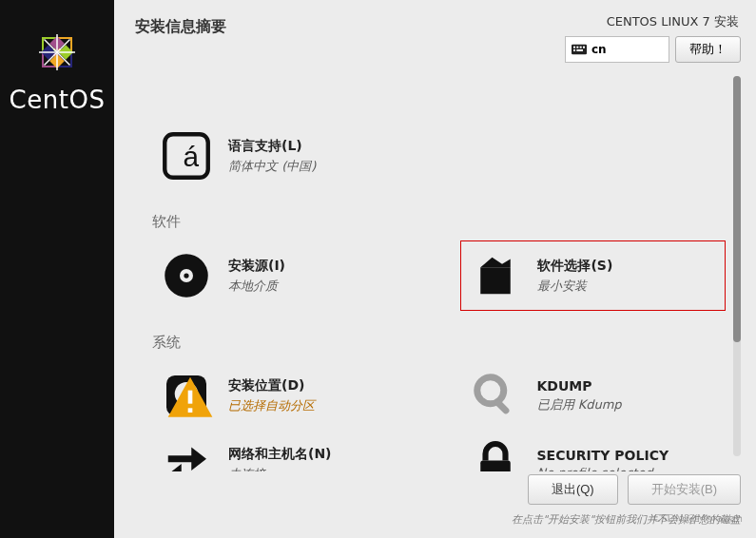  What do you see at coordinates (574, 266) in the screenshot?
I see `spoke-title: 软件选择(S)` at bounding box center [574, 266].